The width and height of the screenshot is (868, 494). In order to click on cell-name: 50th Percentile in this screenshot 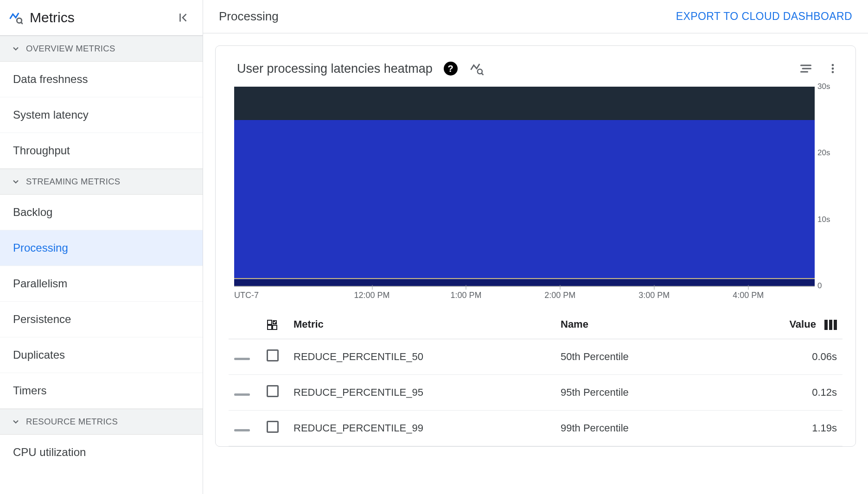, I will do `click(652, 357)`.